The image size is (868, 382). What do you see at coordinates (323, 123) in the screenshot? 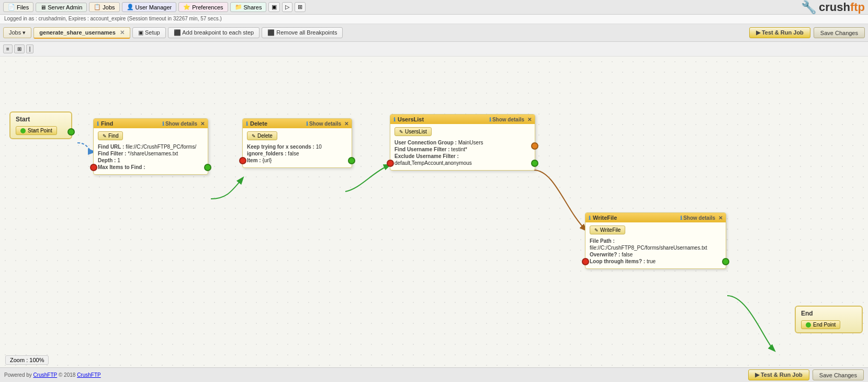
I see `delete-show-details: ℹ Show details` at bounding box center [323, 123].